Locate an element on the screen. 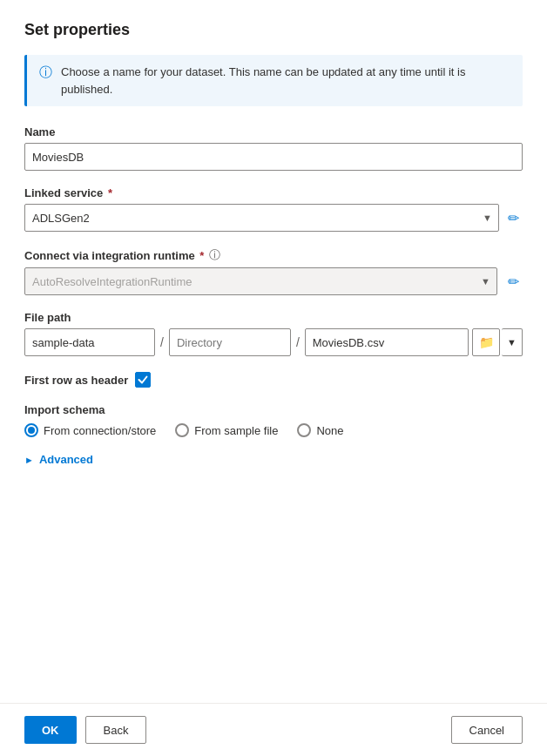  integration-runtime-group: Connect via integration runtime * ⓘ ▼ ✏ is located at coordinates (274, 272).